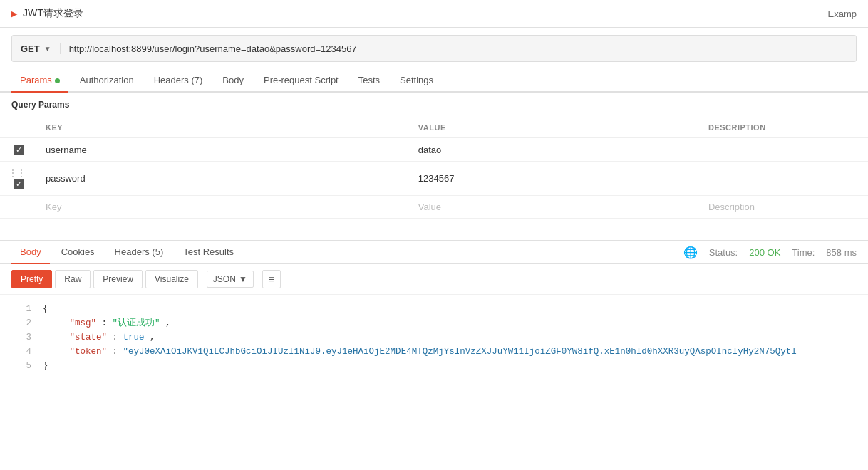  Describe the element at coordinates (57, 81) in the screenshot. I see `params-dot` at that location.